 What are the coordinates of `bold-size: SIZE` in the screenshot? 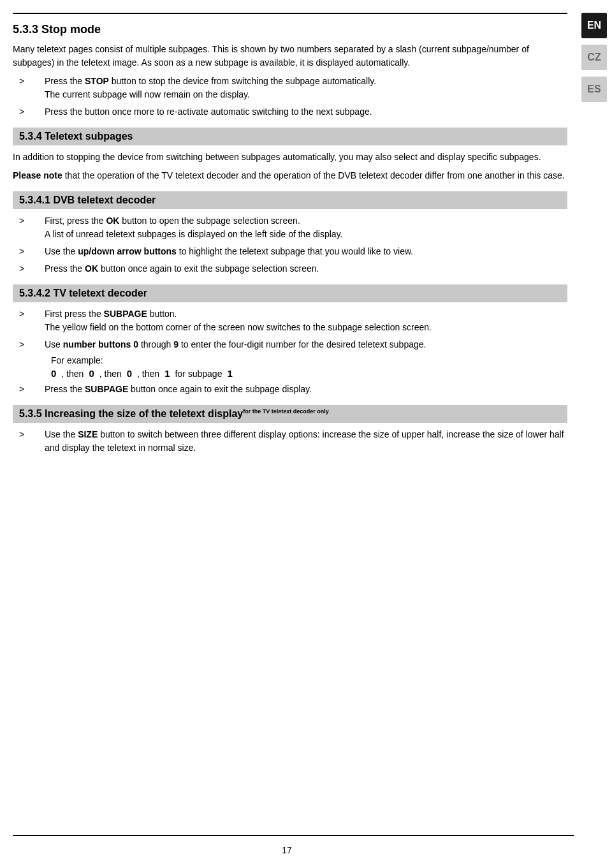 It's located at (88, 434).